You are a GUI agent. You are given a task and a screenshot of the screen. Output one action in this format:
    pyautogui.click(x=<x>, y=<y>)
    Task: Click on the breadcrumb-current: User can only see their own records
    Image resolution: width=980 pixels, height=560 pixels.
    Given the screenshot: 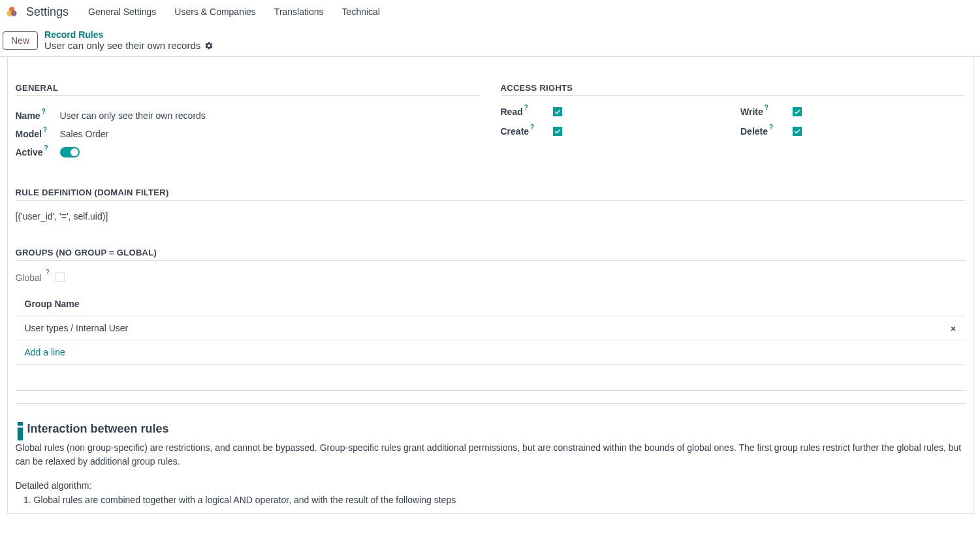 What is the action you would take?
    pyautogui.click(x=129, y=46)
    